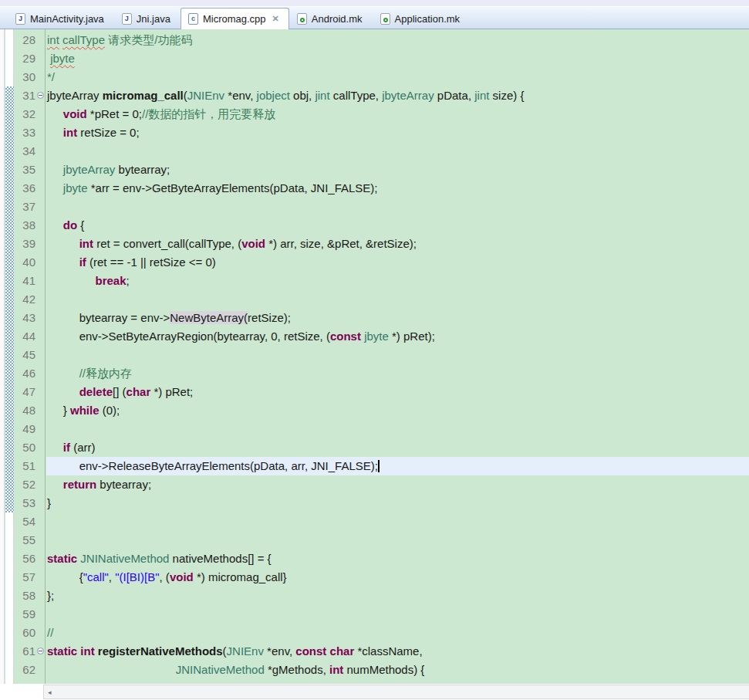 The height and width of the screenshot is (700, 749). What do you see at coordinates (302, 96) in the screenshot?
I see `code-text: obj,` at bounding box center [302, 96].